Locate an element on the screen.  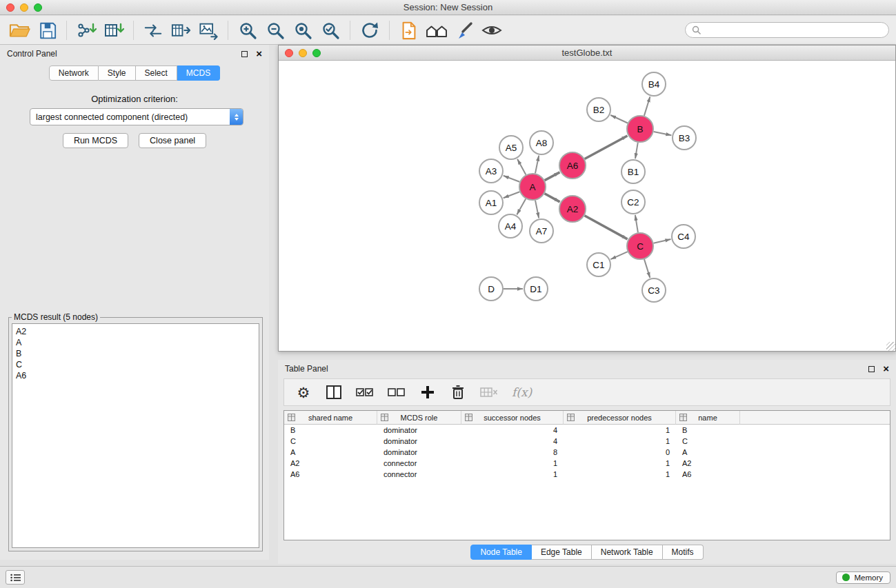
column-header-mcds-role: MCDS role is located at coordinates (419, 418).